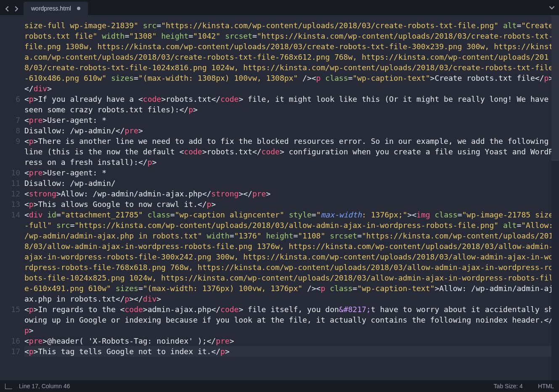  What do you see at coordinates (79, 8) in the screenshot?
I see `dirty-indicator-icon` at bounding box center [79, 8].